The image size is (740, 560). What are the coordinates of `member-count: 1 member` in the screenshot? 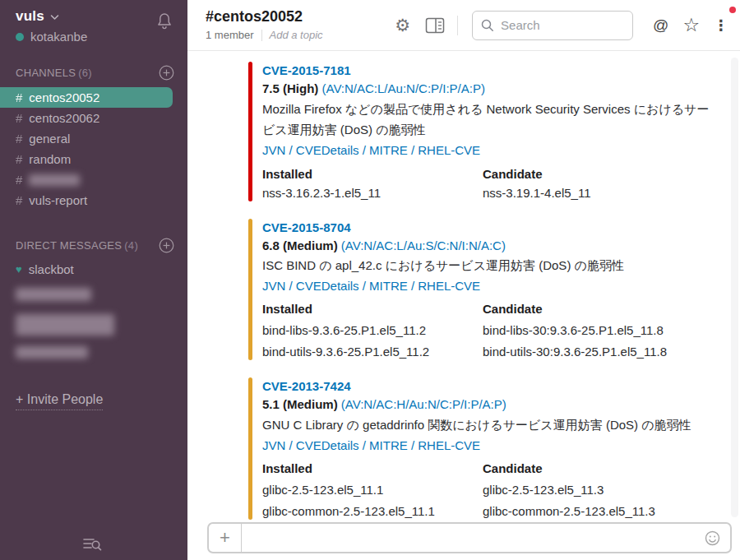 It's located at (230, 35).